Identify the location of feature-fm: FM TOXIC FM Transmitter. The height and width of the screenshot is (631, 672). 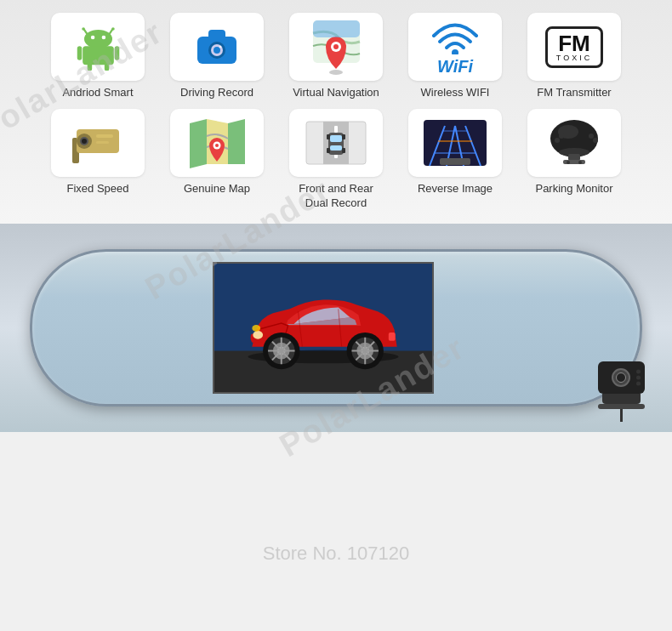
(574, 56).